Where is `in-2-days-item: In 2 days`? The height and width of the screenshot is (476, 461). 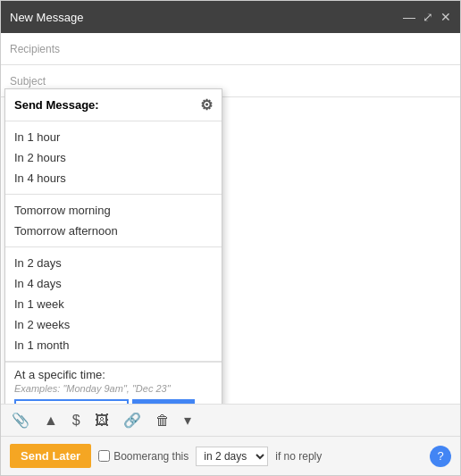 in-2-days-item: In 2 days is located at coordinates (113, 263).